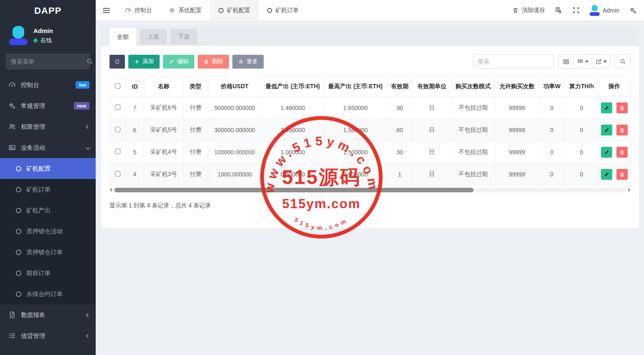 The height and width of the screenshot is (355, 644). I want to click on topbar-right: 清除缓存 Admin, so click(578, 10).